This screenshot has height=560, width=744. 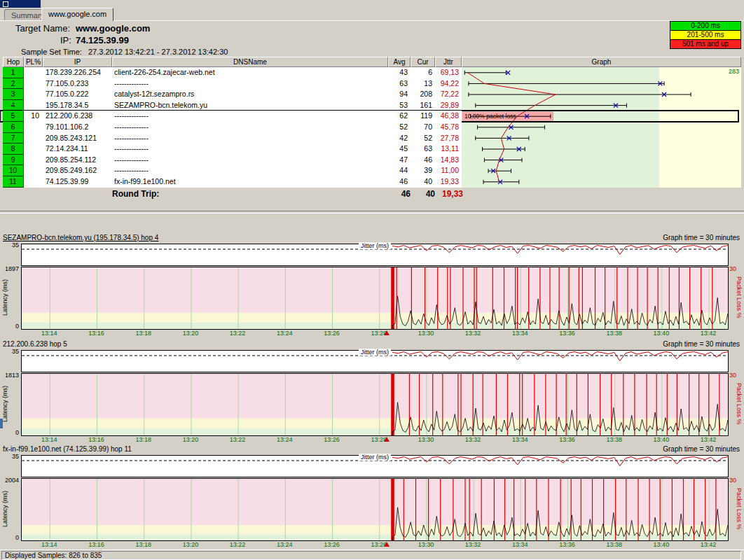 What do you see at coordinates (77, 14) in the screenshot?
I see `tab-target-label: www.google.com` at bounding box center [77, 14].